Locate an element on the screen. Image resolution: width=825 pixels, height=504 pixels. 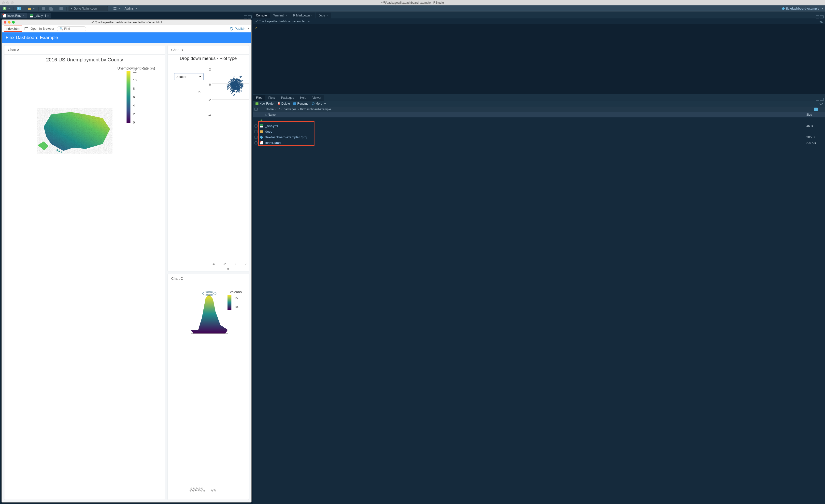
panes-button is located at coordinates (117, 9).